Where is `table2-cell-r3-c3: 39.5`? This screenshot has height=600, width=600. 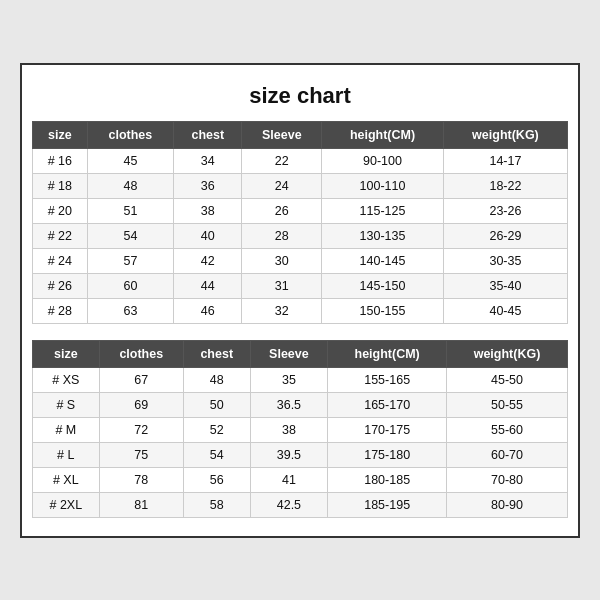
table2-cell-r3-c3: 39.5 is located at coordinates (289, 454).